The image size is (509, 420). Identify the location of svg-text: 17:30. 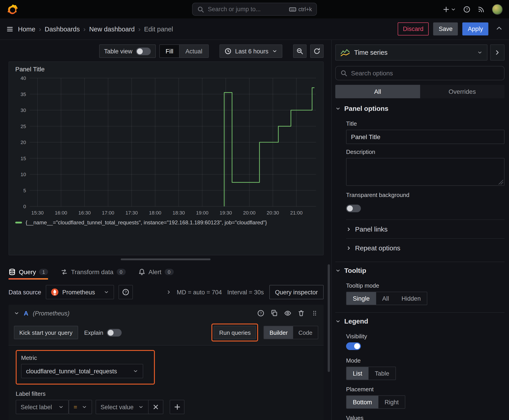
(132, 213).